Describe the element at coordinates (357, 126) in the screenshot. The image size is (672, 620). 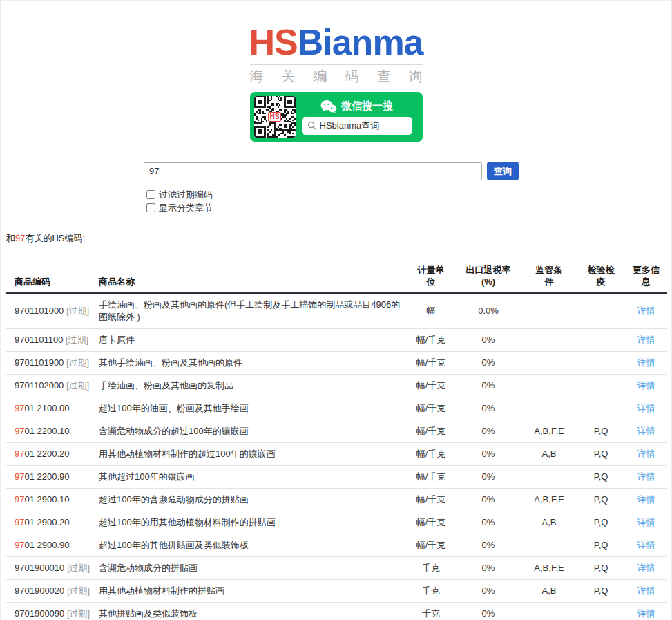
I see `wechat-account-pill: HSbianma查询` at that location.